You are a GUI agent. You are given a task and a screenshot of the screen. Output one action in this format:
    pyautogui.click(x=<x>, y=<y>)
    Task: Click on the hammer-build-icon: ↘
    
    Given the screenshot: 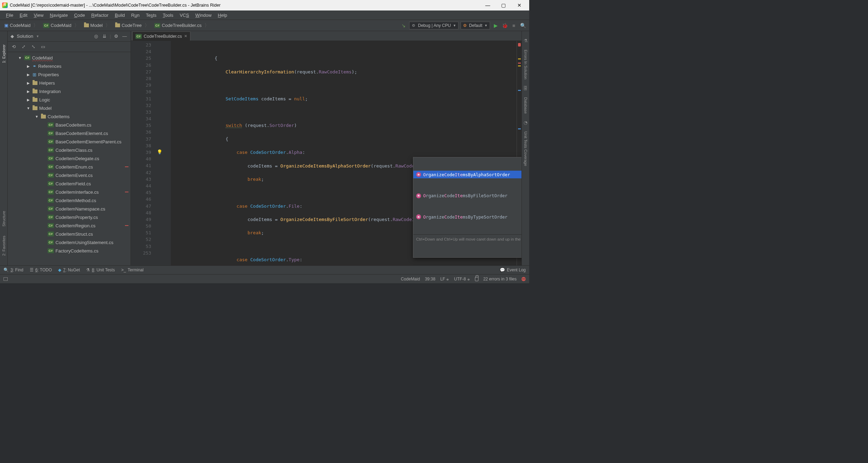 What is the action you would take?
    pyautogui.click(x=404, y=26)
    